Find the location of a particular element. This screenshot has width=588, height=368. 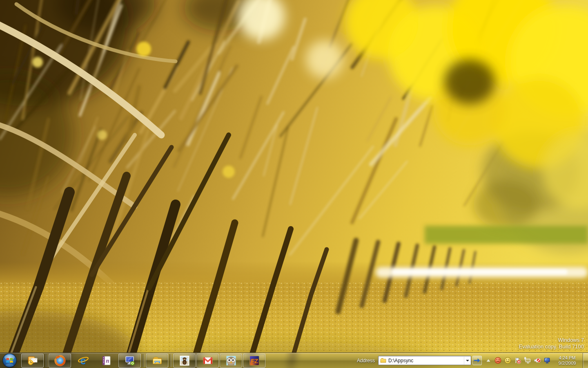

firefox-icon is located at coordinates (60, 361).